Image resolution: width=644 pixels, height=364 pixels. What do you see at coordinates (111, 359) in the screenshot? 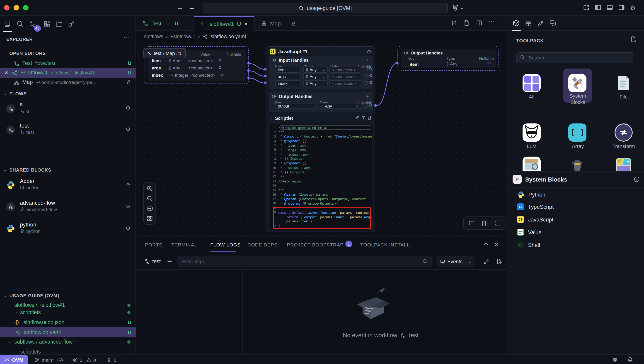
I see `ports-status: 0` at bounding box center [111, 359].